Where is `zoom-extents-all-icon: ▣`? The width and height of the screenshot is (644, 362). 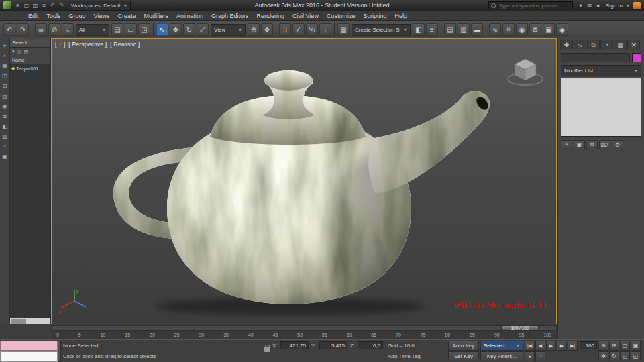 zoom-extents-all-icon: ▣ is located at coordinates (636, 346).